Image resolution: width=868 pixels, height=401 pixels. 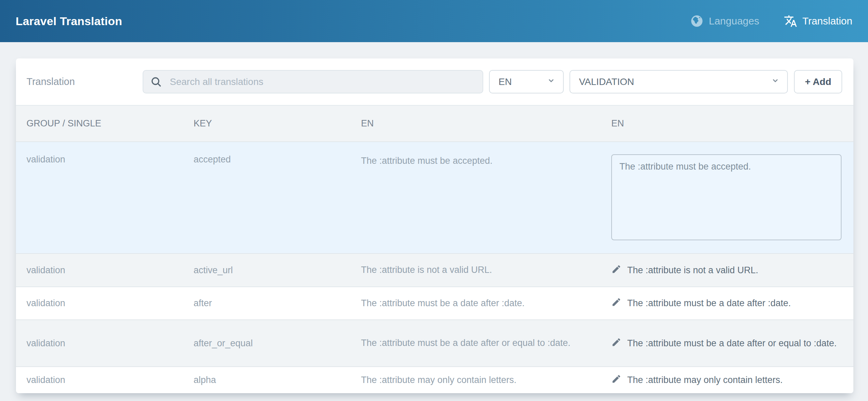 What do you see at coordinates (277, 271) in the screenshot?
I see `cell-key: active_url` at bounding box center [277, 271].